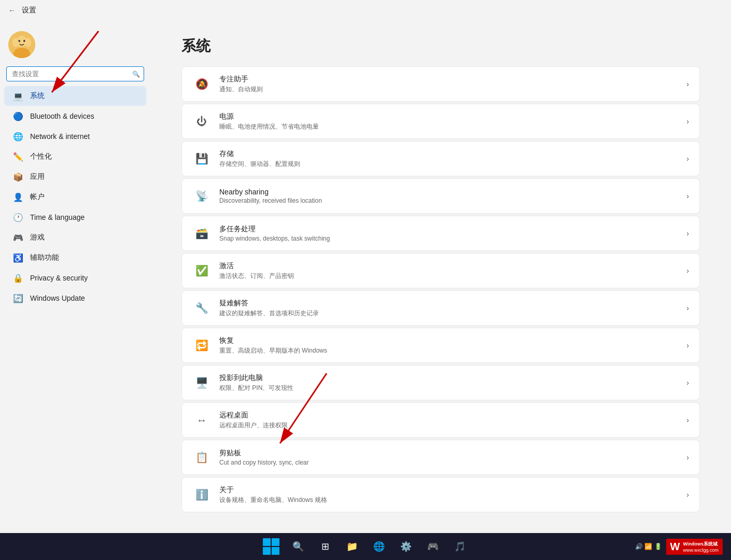 The image size is (731, 560). Describe the element at coordinates (37, 237) in the screenshot. I see `sidebar-label-gaming: 游戏` at that location.